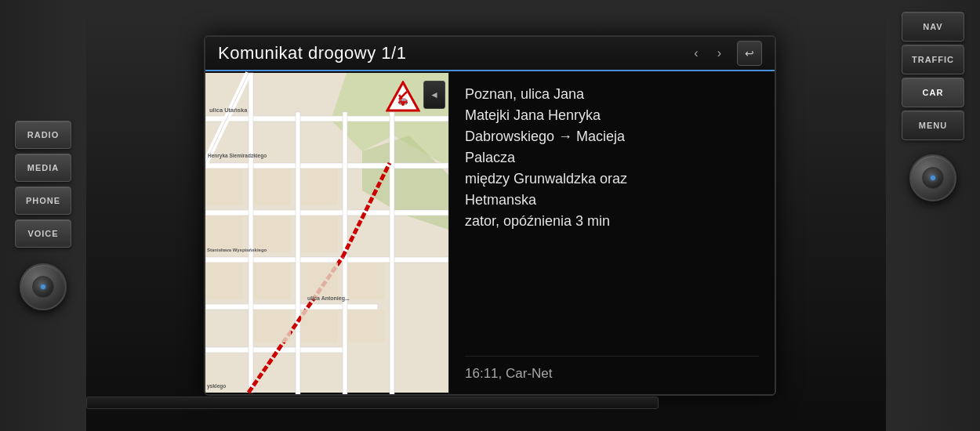  Describe the element at coordinates (216, 386) in the screenshot. I see `svg-text: yskiego` at that location.